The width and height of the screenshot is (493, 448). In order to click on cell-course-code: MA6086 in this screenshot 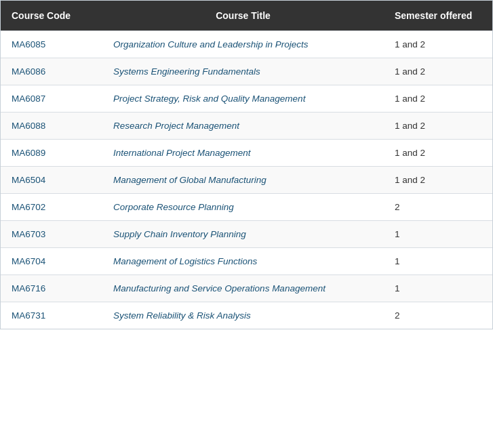, I will do `click(52, 72)`.